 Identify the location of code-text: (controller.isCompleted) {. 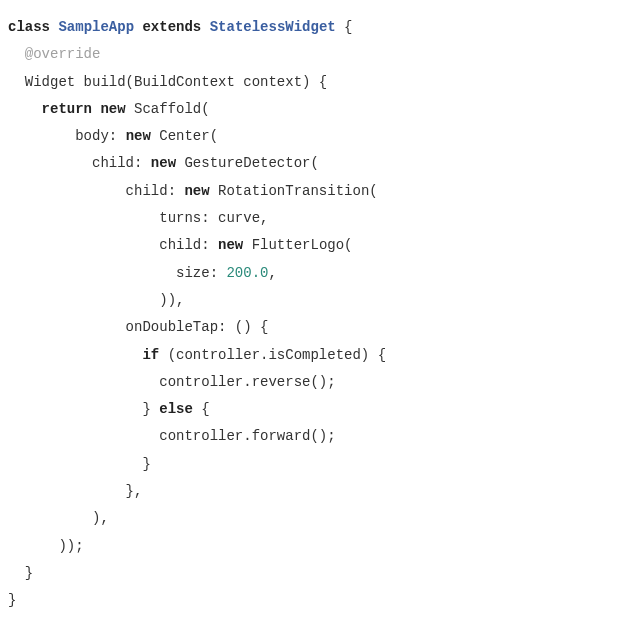
(272, 355).